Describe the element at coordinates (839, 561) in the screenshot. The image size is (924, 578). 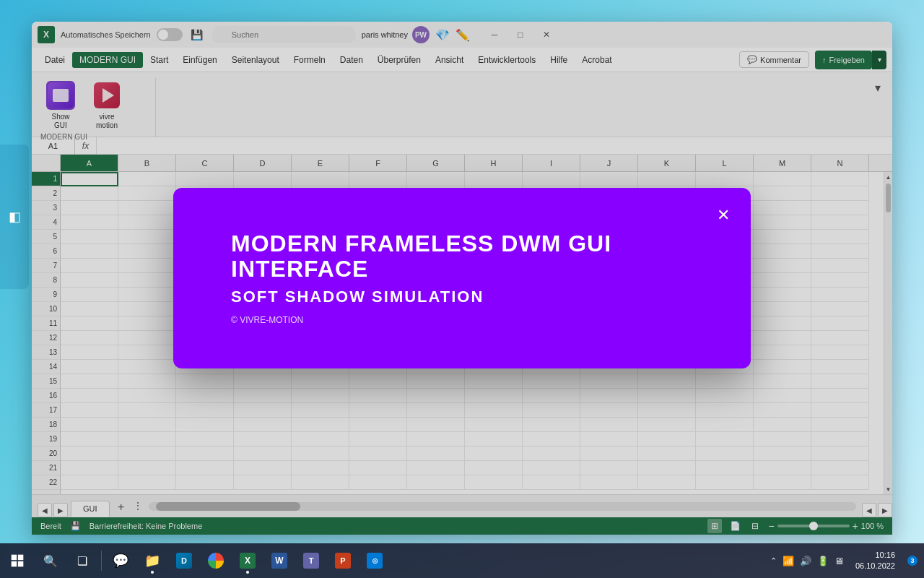
I see `monitor-icon: 🖥` at that location.